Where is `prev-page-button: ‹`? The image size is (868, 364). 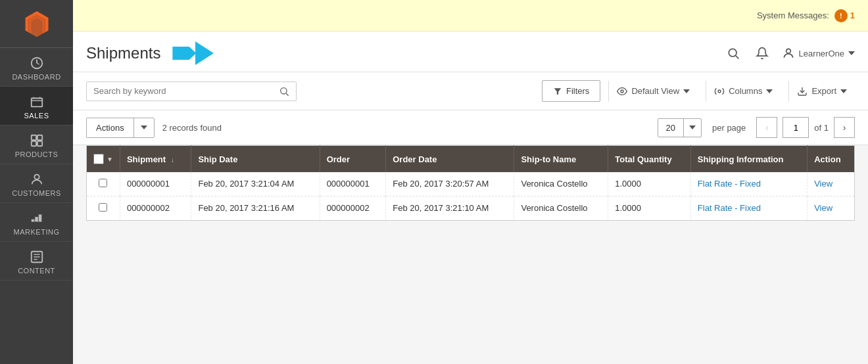
prev-page-button: ‹ is located at coordinates (767, 127).